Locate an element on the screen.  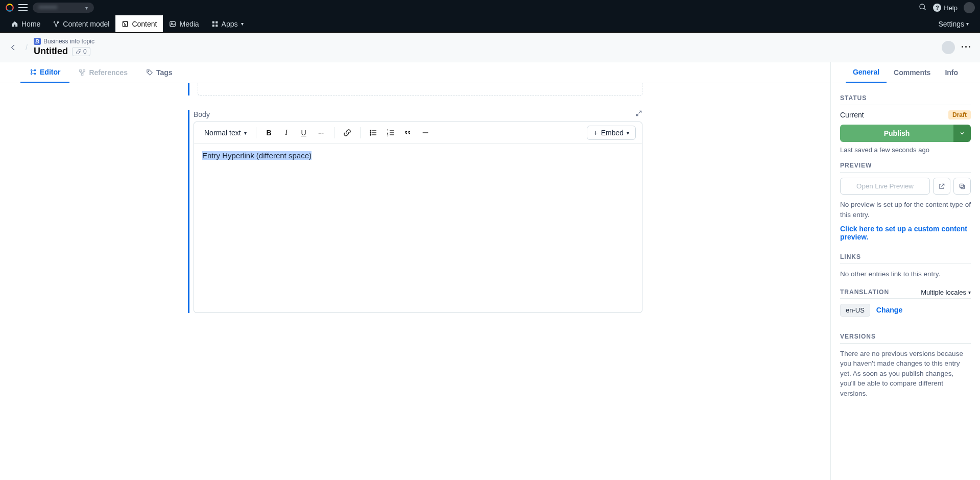
setup-preview-link: Click here to set up a custom content pr… is located at coordinates (905, 233).